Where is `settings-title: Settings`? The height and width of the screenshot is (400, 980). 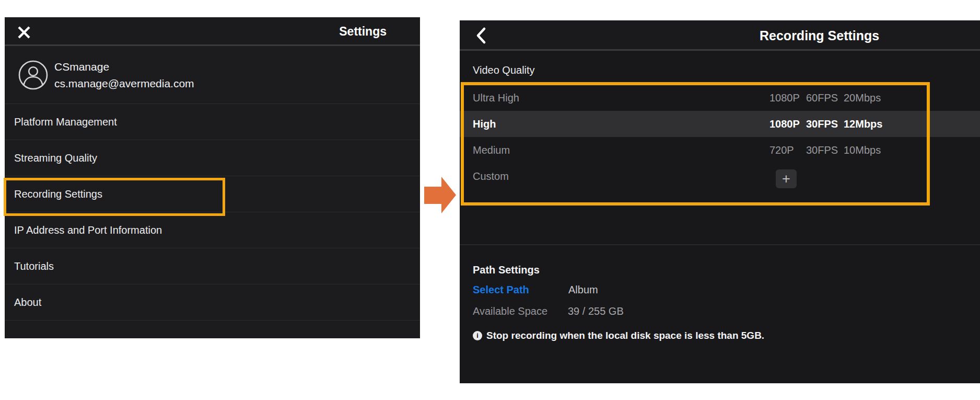 settings-title: Settings is located at coordinates (363, 31).